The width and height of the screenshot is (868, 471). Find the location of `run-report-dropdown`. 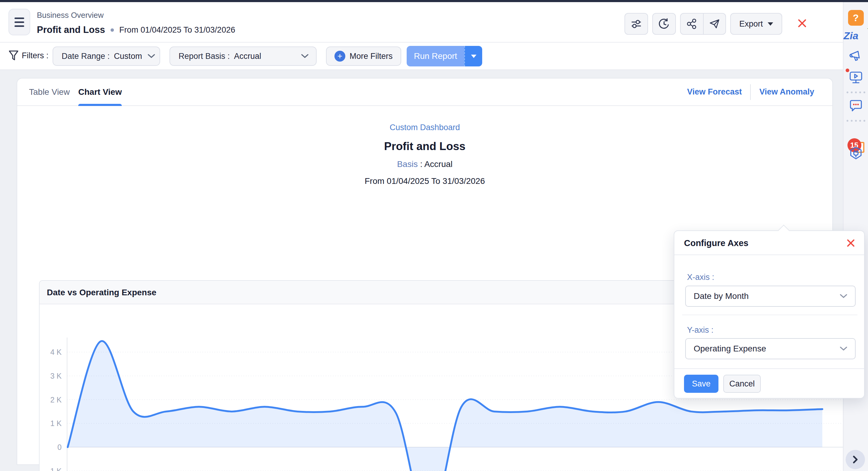

run-report-dropdown is located at coordinates (473, 56).